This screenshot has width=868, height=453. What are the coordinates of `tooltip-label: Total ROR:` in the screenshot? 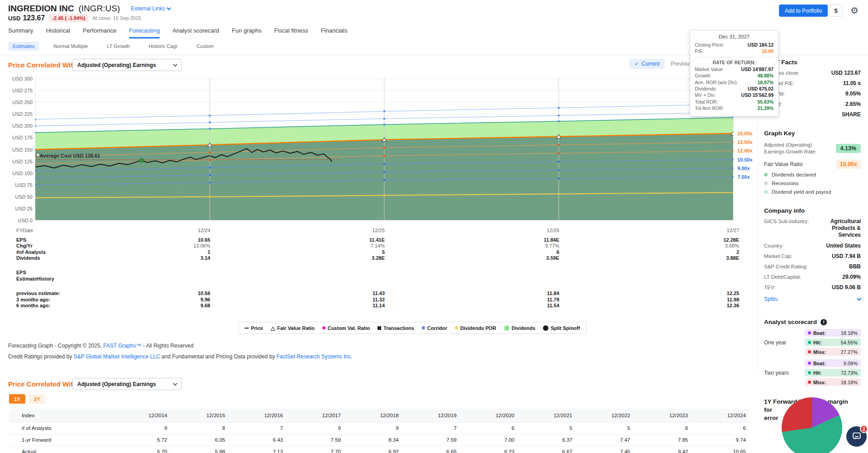 It's located at (706, 102).